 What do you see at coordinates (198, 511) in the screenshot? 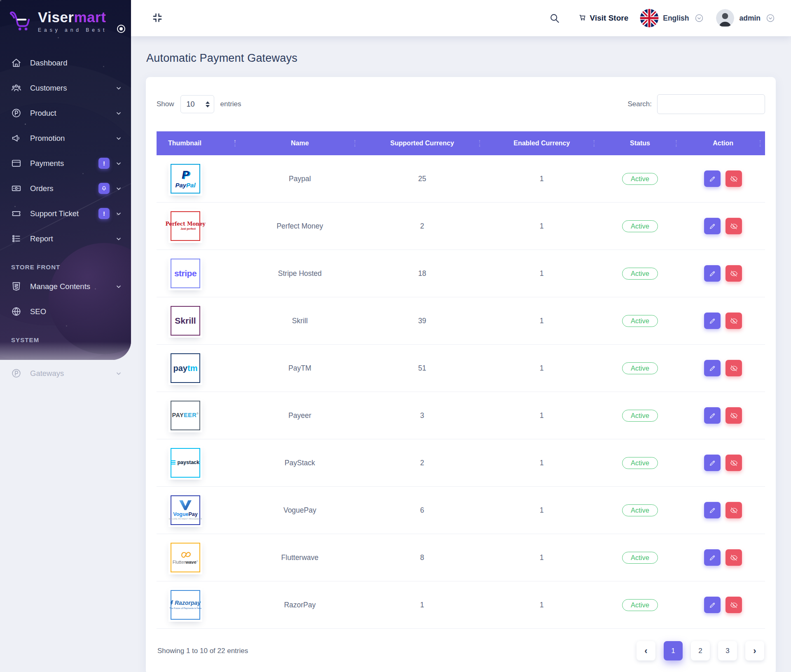
I see `thumbnail-cell: VoguePaySECURE PAYMENT PROCESSOR` at bounding box center [198, 511].